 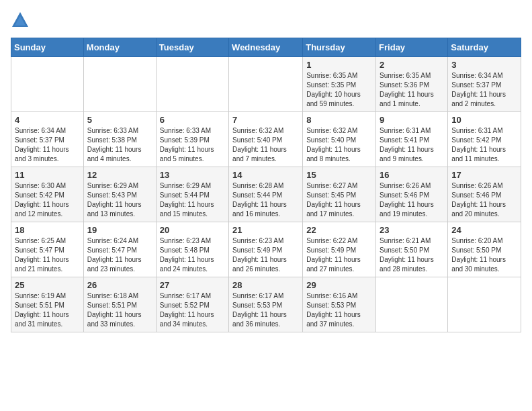 What do you see at coordinates (412, 195) in the screenshot?
I see `calendar-cell: 16Sunrise: 6:26 AMSunset: 5:46 PMDayligh…` at bounding box center [412, 195].